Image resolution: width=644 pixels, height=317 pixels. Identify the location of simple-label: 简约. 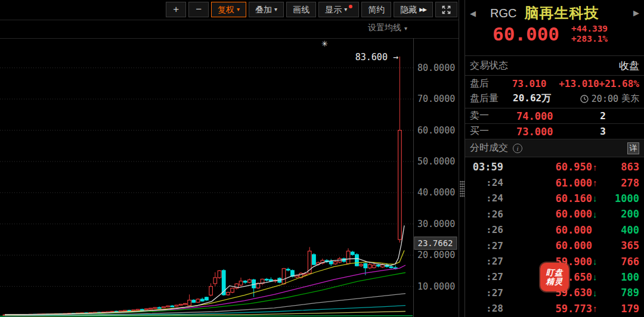
(376, 10).